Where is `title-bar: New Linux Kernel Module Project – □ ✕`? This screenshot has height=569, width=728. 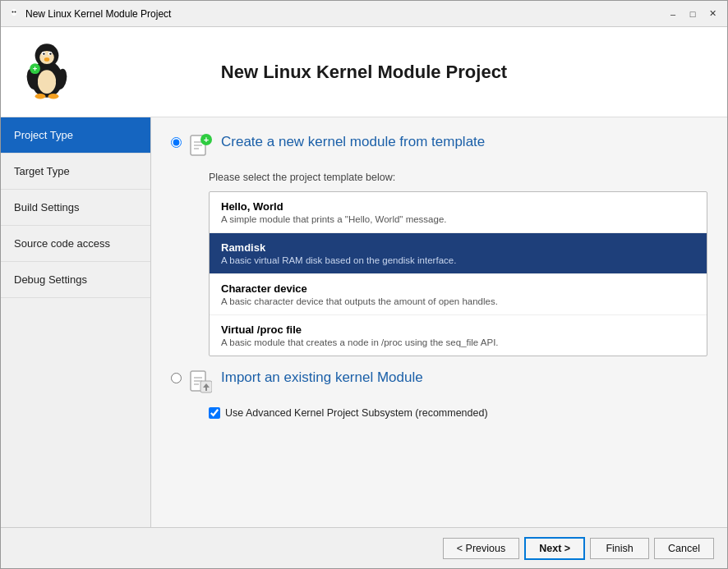 title-bar: New Linux Kernel Module Project – □ ✕ is located at coordinates (364, 14).